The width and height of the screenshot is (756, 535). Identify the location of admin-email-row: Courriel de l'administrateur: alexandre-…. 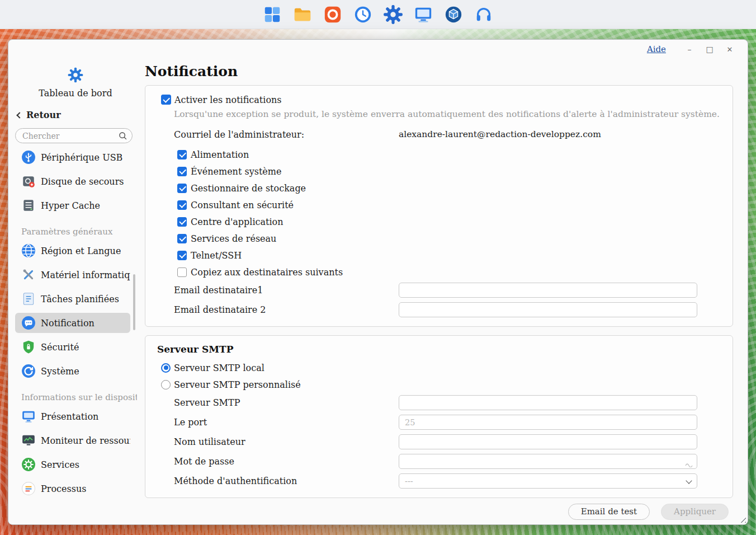
(433, 134).